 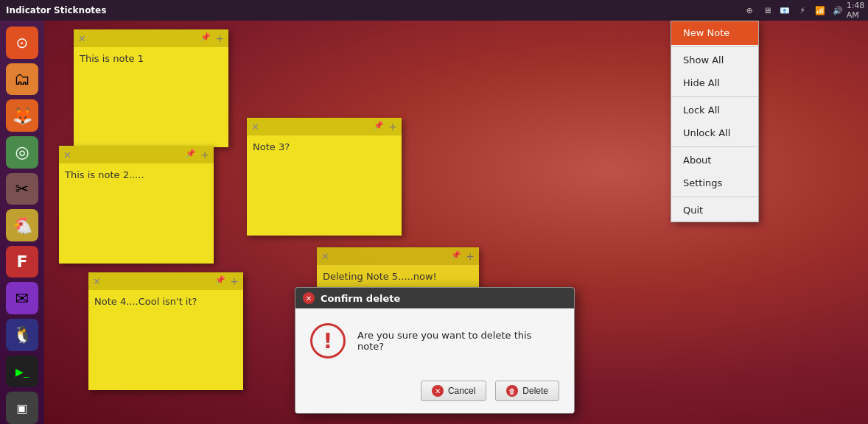 What do you see at coordinates (512, 391) in the screenshot?
I see `delete-icon: 🗑` at bounding box center [512, 391].